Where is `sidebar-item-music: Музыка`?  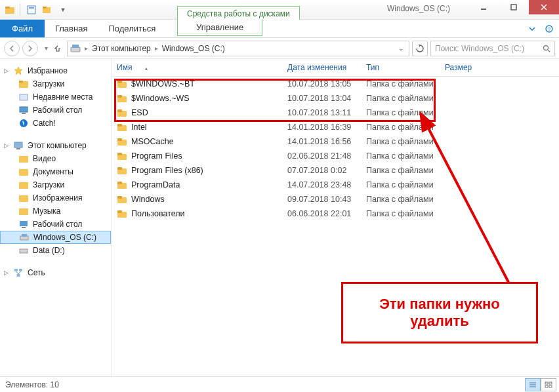
sidebar-item-music: Музыка is located at coordinates (55, 211).